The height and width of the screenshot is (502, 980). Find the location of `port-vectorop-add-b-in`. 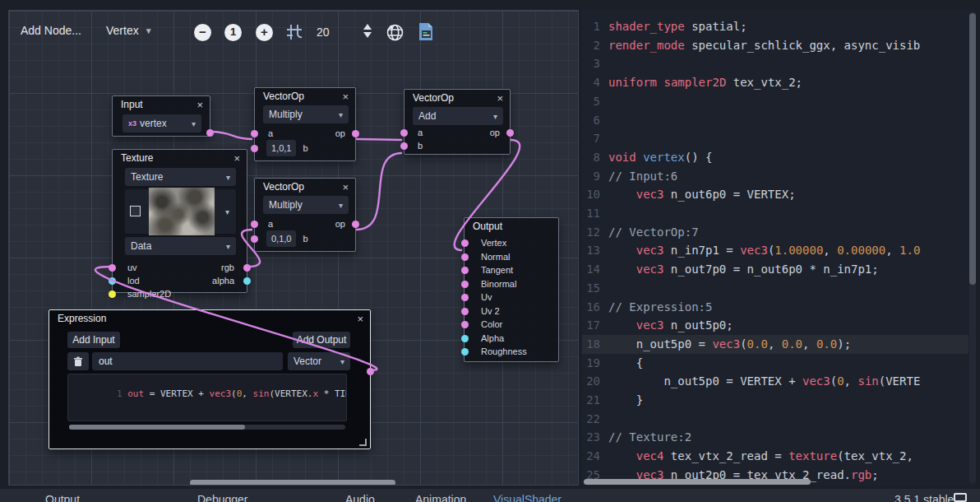

port-vectorop-add-b-in is located at coordinates (404, 146).